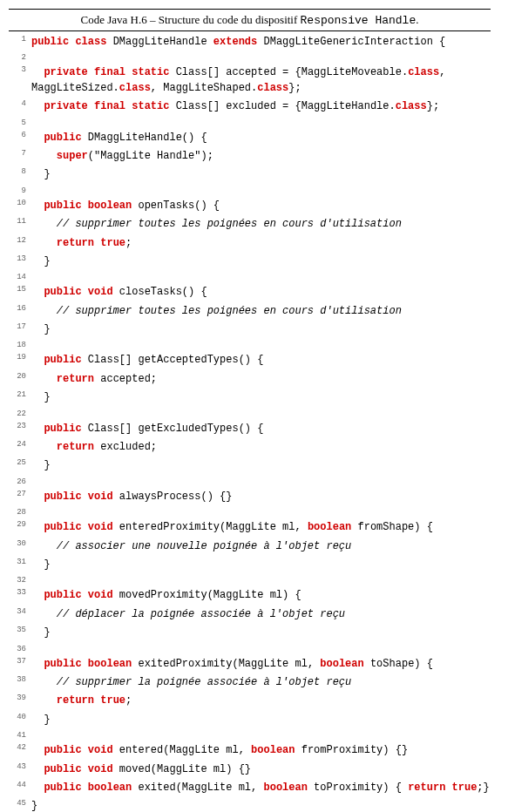 Image resolution: width=508 pixels, height=812 pixels. Describe the element at coordinates (191, 19) in the screenshot. I see `caption-prefix: Code Java H.6 – Structure du code du dis…` at that location.